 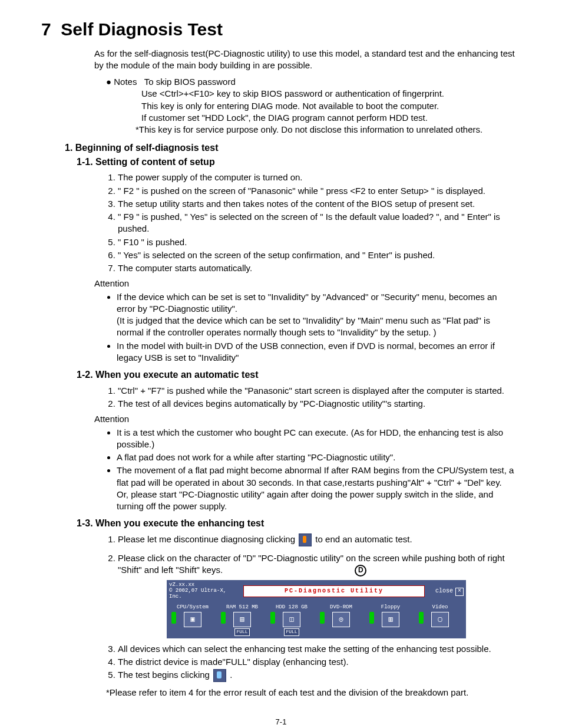 I want to click on run-icon, so click(x=220, y=676).